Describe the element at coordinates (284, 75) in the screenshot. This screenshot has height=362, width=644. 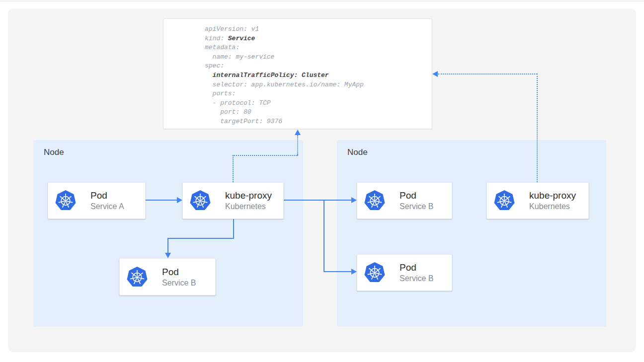
I see `service-yaml-code: apiVersion: v1kind: Servicemetadata: nam…` at that location.